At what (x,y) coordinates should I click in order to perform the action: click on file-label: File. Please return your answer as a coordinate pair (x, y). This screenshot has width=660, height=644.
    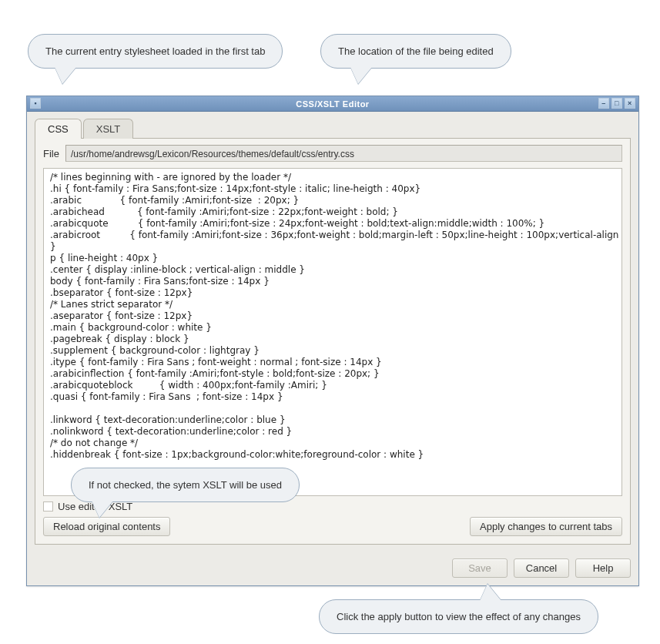
    Looking at the image, I should click on (51, 154).